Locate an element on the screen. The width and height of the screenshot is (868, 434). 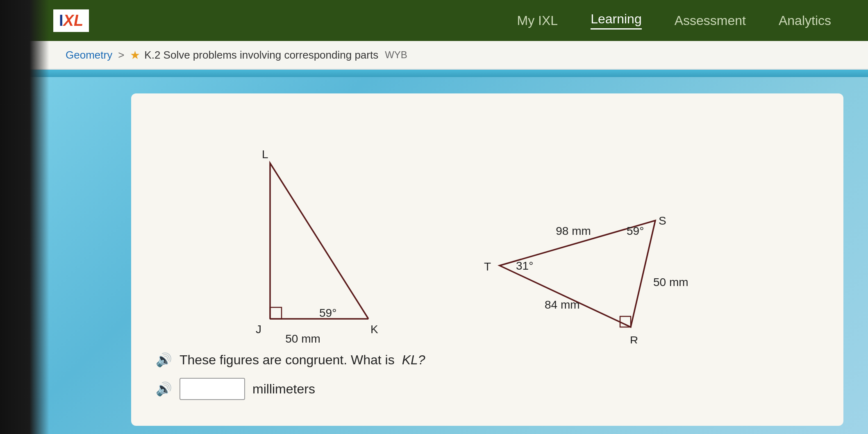
angle-59-S: 59° is located at coordinates (635, 231).